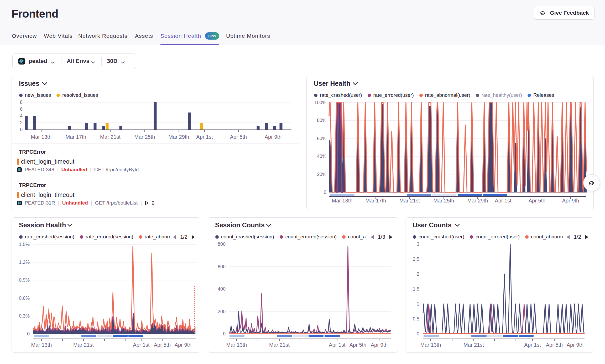 The width and height of the screenshot is (605, 364). I want to click on svg-text: 3, so click(418, 244).